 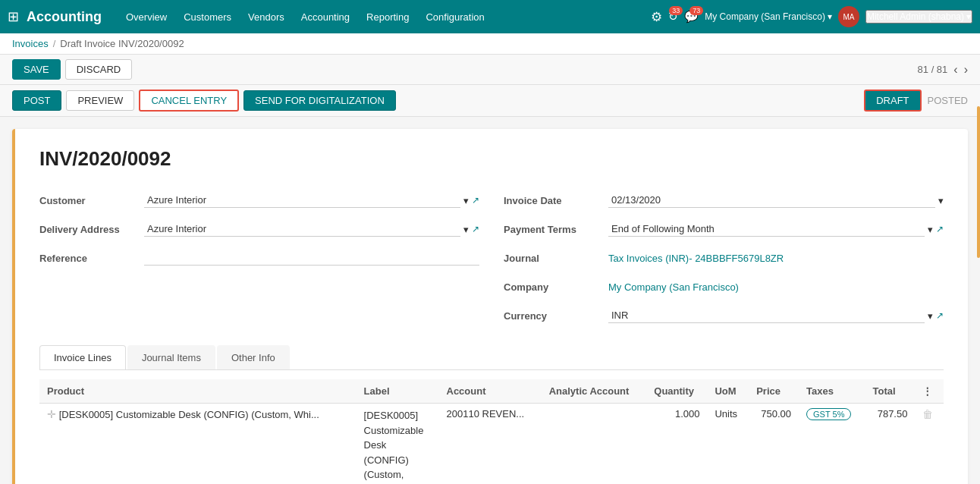 What do you see at coordinates (728, 391) in the screenshot?
I see `col-uom: UoM` at bounding box center [728, 391].